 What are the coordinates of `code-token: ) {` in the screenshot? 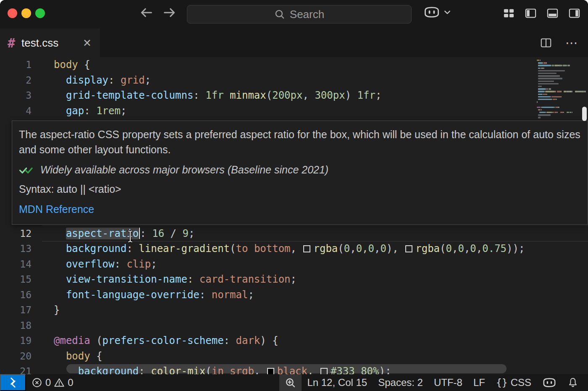 It's located at (269, 341).